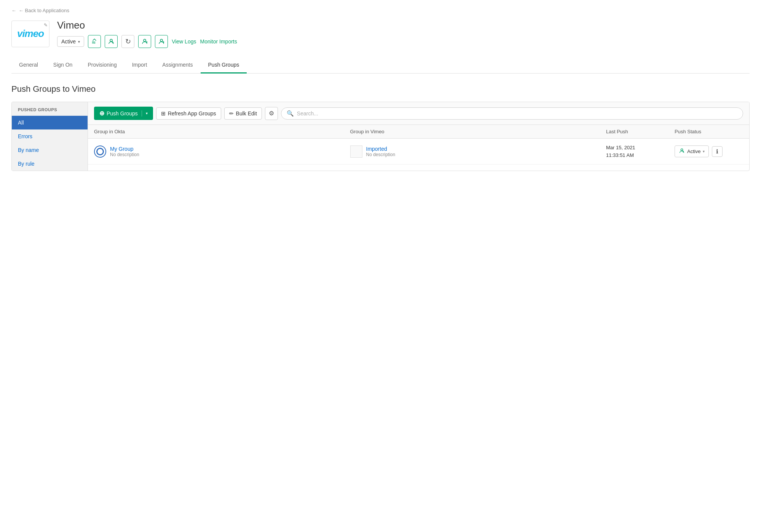 The width and height of the screenshot is (761, 532). I want to click on plus-icon: ⊕, so click(102, 113).